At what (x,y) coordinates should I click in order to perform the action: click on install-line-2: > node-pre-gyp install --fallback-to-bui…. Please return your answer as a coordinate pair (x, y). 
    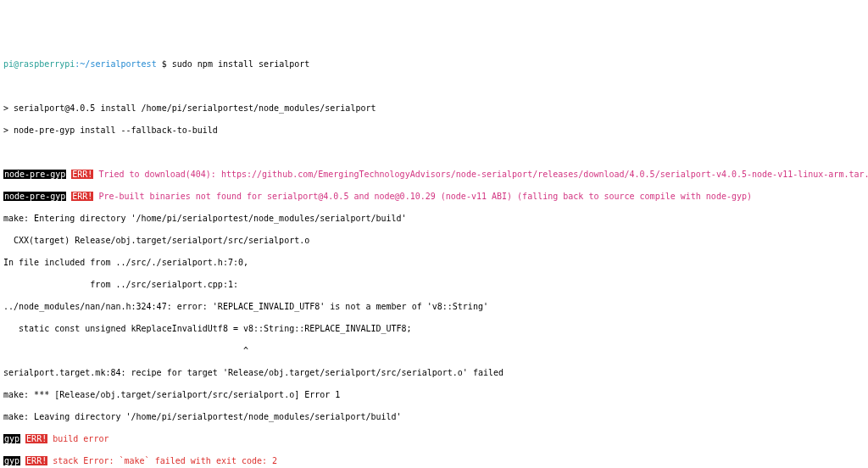
    Looking at the image, I should click on (436, 131).